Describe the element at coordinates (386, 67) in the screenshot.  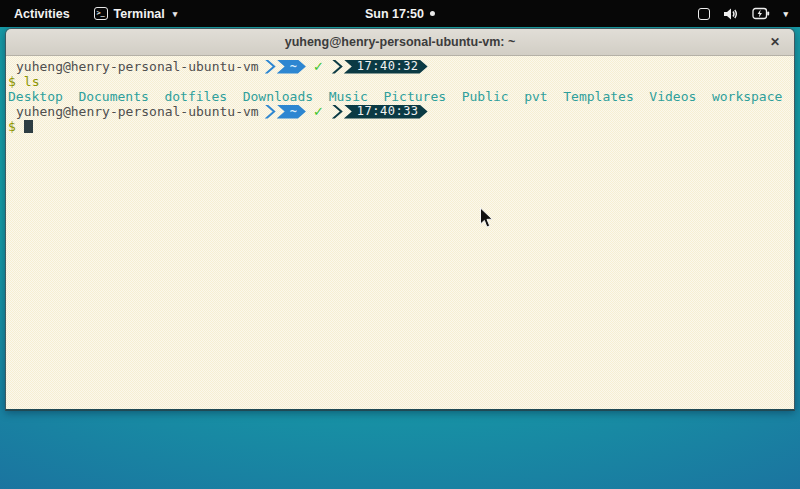
I see `prompt-time-segment: 17:40:32` at that location.